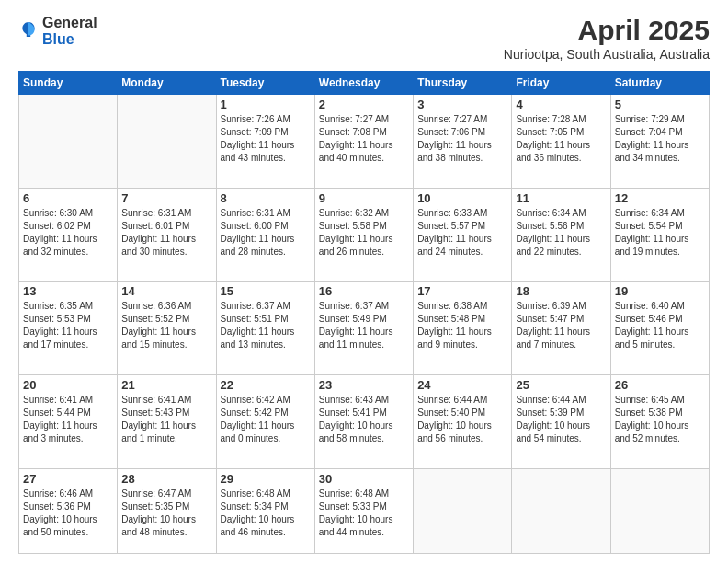 The image size is (728, 563). I want to click on col-wednesday: Wednesday, so click(364, 83).